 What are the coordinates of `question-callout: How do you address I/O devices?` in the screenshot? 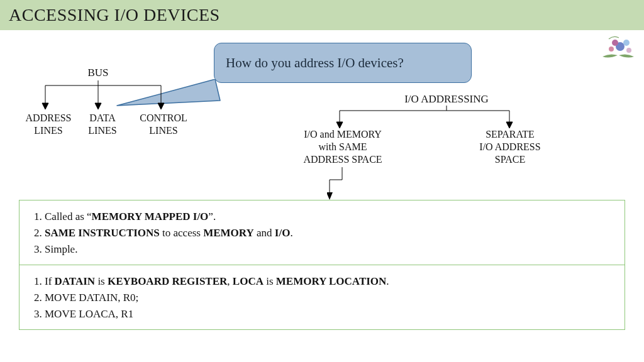 It's located at (343, 63).